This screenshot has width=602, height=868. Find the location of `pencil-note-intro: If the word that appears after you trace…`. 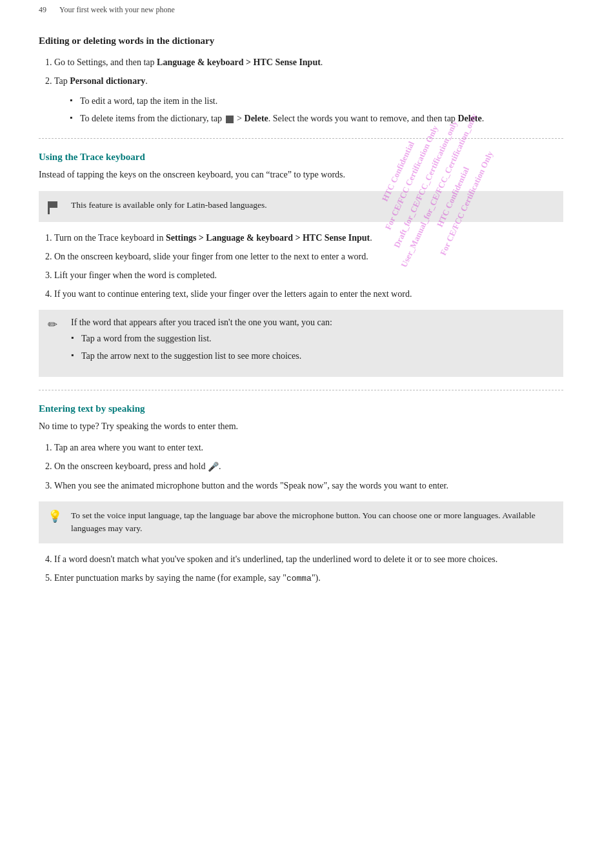

pencil-note-intro: If the word that appears after you trace… is located at coordinates (312, 323).